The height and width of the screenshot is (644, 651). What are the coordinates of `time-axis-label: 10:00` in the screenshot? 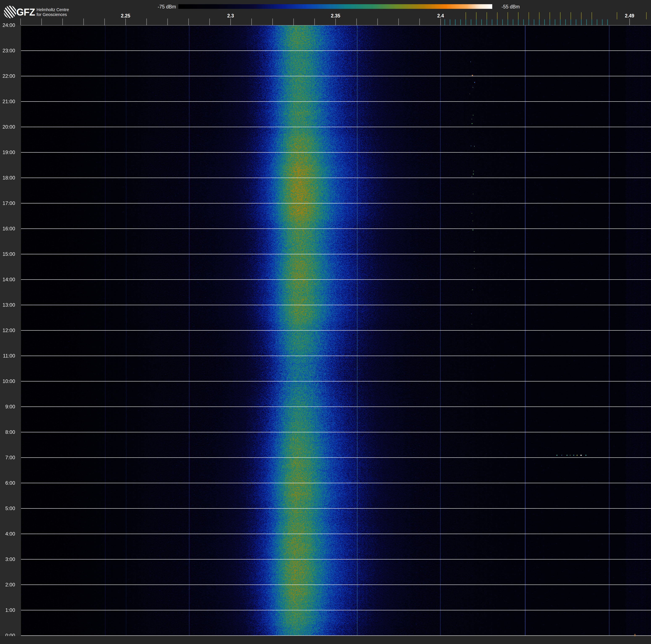 It's located at (7, 381).